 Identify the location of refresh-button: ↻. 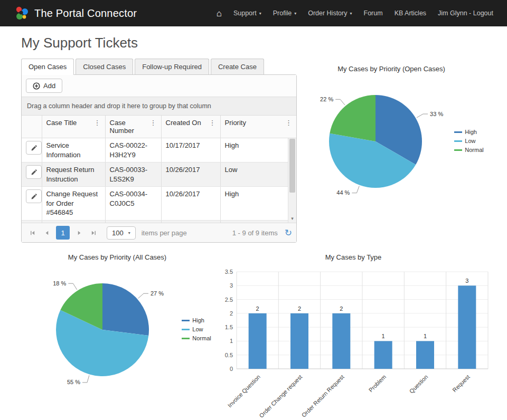
(288, 233).